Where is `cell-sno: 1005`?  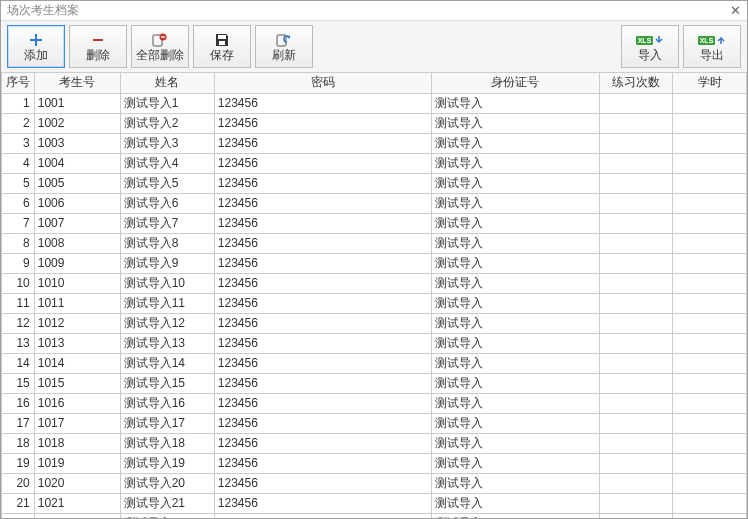 cell-sno: 1005 is located at coordinates (77, 183).